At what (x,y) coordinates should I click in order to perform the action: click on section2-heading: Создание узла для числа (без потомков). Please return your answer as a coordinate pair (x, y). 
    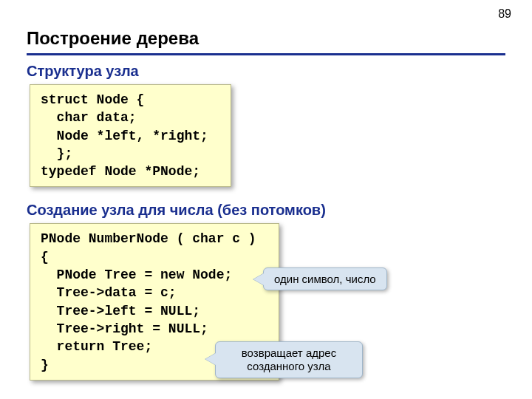
    Looking at the image, I should click on (266, 210).